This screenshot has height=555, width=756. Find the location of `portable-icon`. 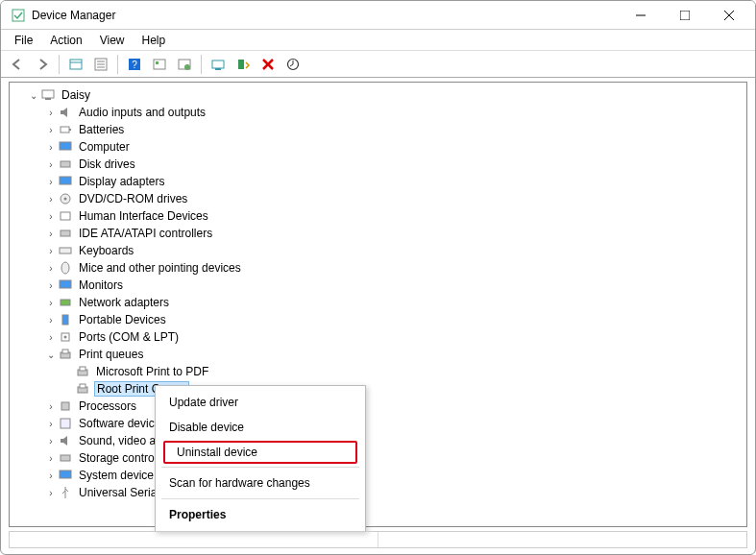

portable-icon is located at coordinates (65, 320).